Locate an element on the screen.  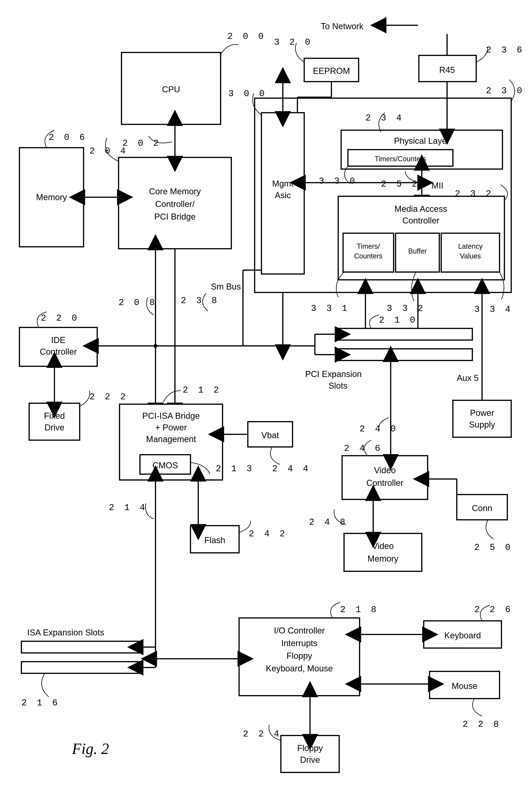
ref-238: 2 3 8 is located at coordinates (200, 301).